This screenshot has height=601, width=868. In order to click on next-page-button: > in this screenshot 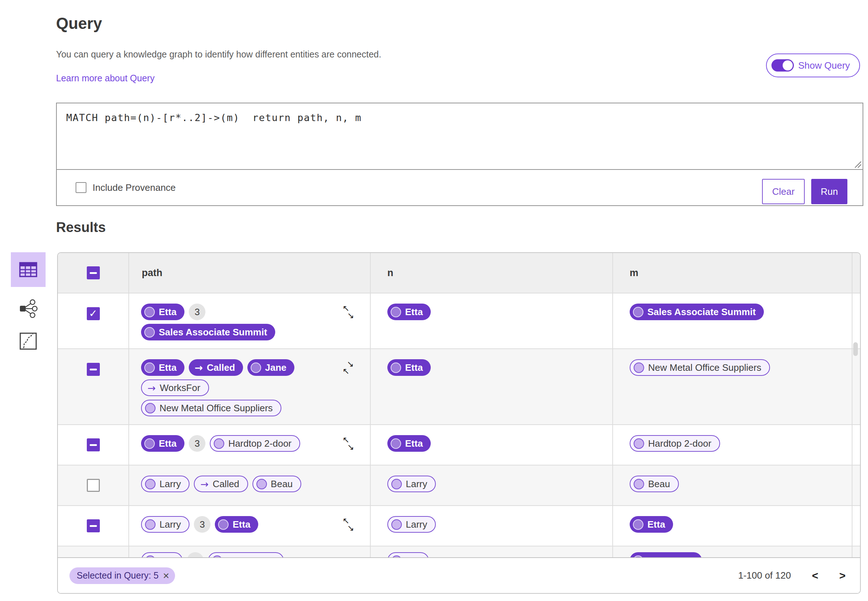, I will do `click(842, 575)`.